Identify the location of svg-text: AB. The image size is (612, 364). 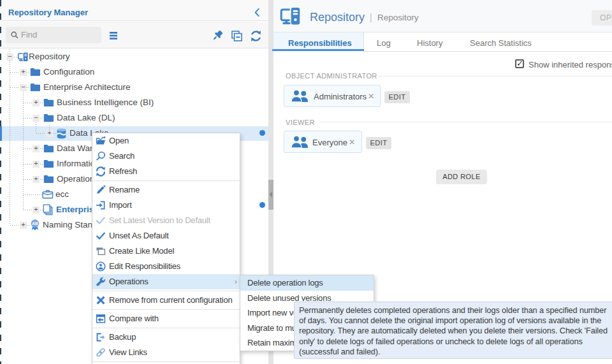
(35, 223).